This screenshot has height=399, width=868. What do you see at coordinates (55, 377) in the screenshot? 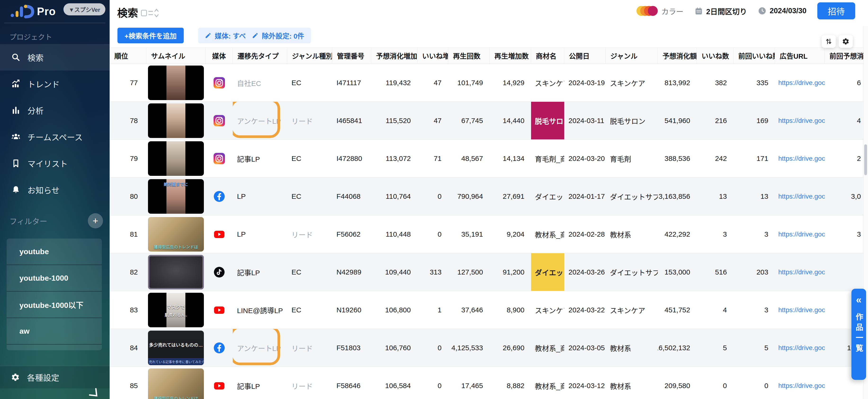
I see `sidebar-item-settings: 各種設定` at bounding box center [55, 377].